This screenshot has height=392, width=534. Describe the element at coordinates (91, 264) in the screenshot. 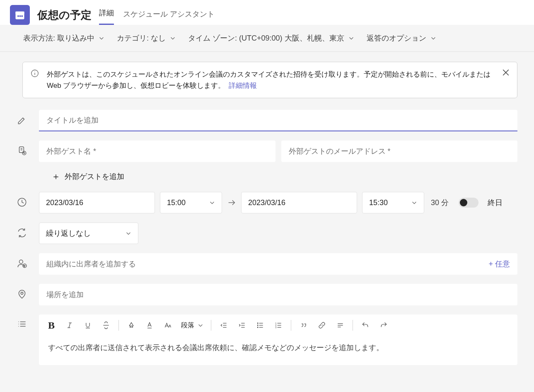

I see `attendee-placeholder: 組織内に出席者を追加する` at that location.